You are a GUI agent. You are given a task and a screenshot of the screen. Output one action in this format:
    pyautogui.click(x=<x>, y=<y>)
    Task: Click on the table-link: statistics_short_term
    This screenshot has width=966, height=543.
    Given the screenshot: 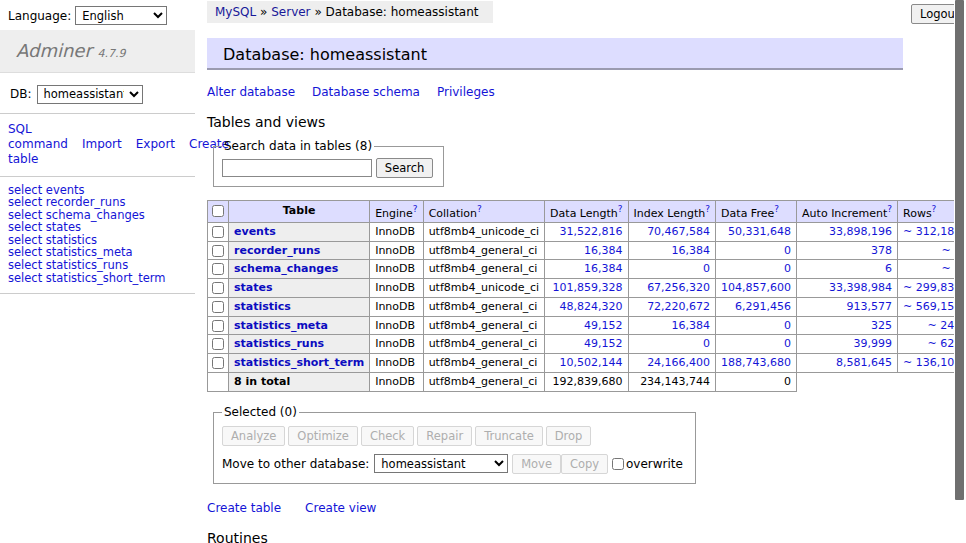 What is the action you would take?
    pyautogui.click(x=299, y=362)
    